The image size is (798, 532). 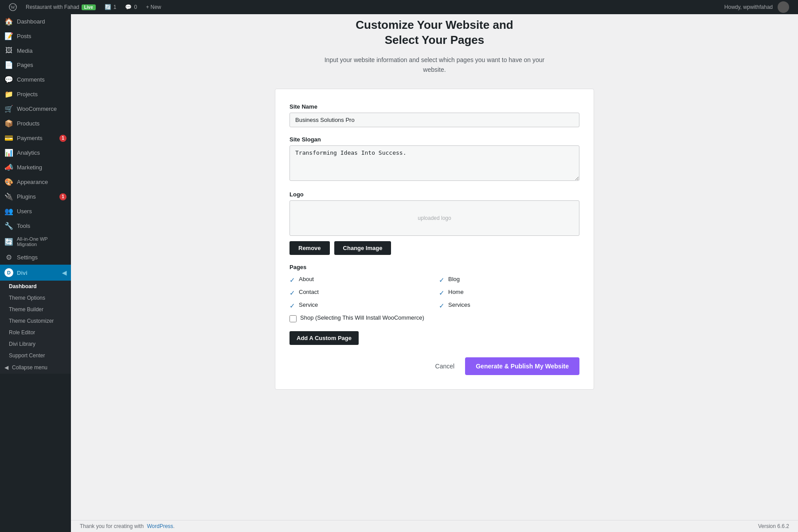 What do you see at coordinates (35, 332) in the screenshot?
I see `divi-sub-role-editor: Role Editor` at bounding box center [35, 332].